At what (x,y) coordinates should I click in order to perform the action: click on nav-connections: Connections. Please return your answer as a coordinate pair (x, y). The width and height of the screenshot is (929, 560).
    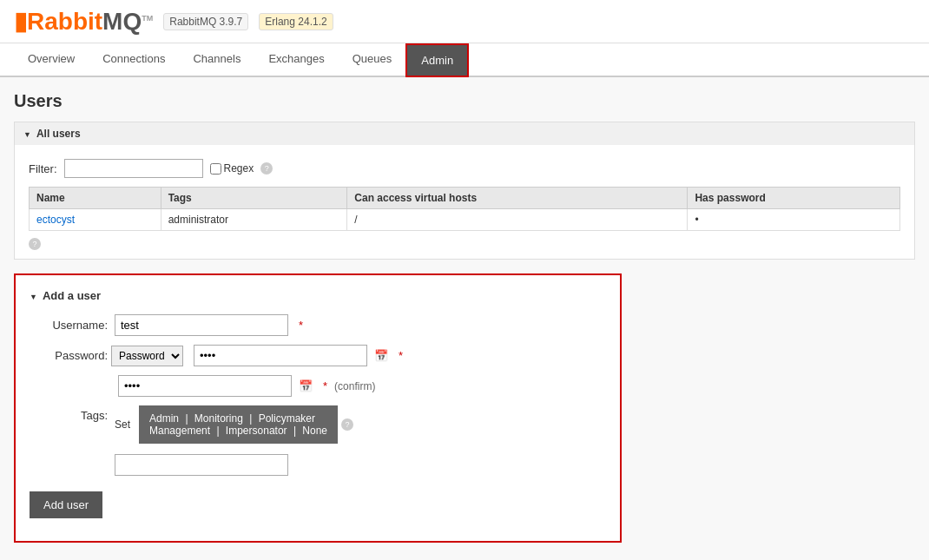
    Looking at the image, I should click on (134, 59).